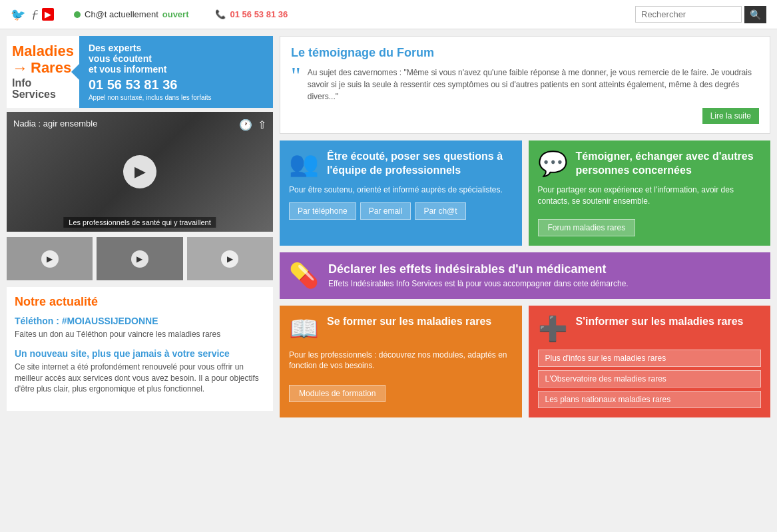 The image size is (777, 532). Describe the element at coordinates (525, 116) in the screenshot. I see `lire-suite-area: Lire la suite` at that location.